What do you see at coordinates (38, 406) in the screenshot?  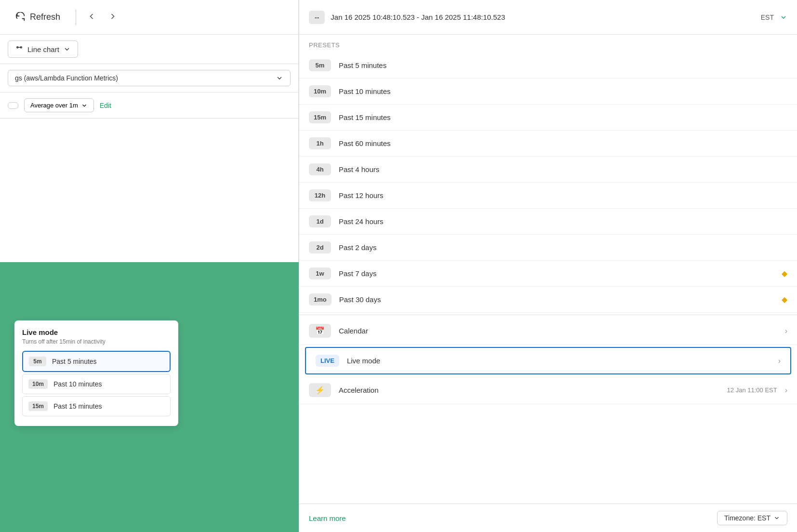 I see `live-preset-badge-15m: 15m` at bounding box center [38, 406].